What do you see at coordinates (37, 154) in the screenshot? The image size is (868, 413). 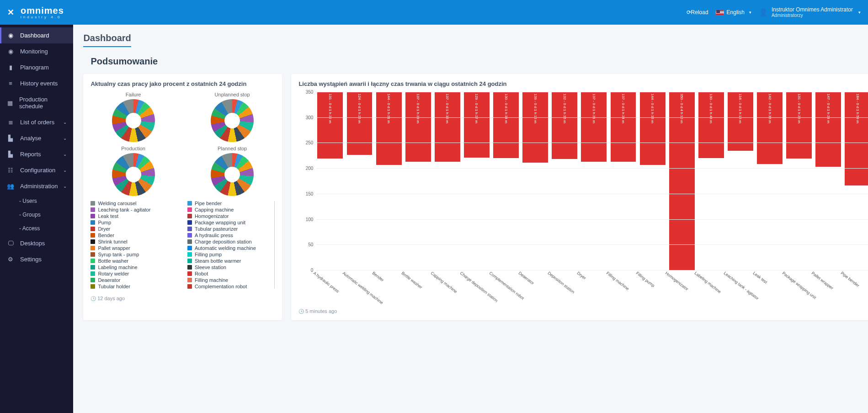 I see `sidebar-item-reports: ▙Reports⌄` at bounding box center [37, 154].